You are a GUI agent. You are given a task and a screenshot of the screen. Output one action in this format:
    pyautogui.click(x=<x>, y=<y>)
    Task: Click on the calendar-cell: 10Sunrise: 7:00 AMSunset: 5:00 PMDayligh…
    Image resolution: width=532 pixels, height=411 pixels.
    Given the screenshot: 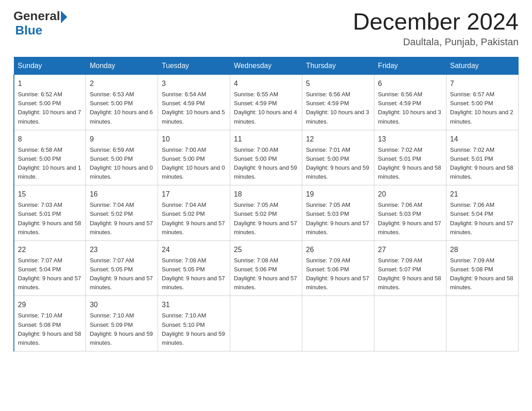 What is the action you would take?
    pyautogui.click(x=194, y=158)
    